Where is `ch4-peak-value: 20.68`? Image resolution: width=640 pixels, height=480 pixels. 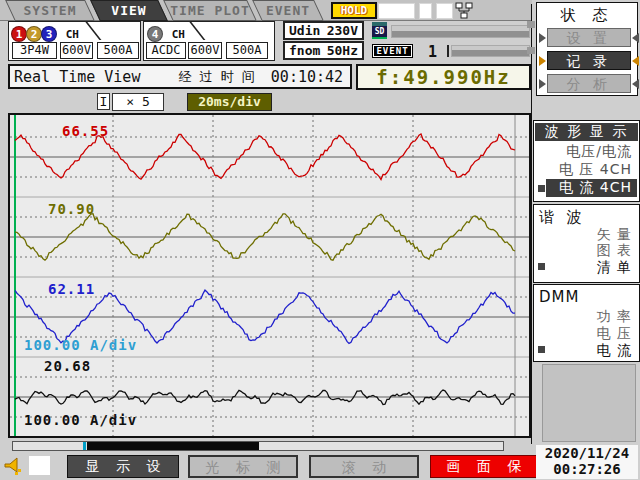 ch4-peak-value: 20.68 is located at coordinates (68, 366).